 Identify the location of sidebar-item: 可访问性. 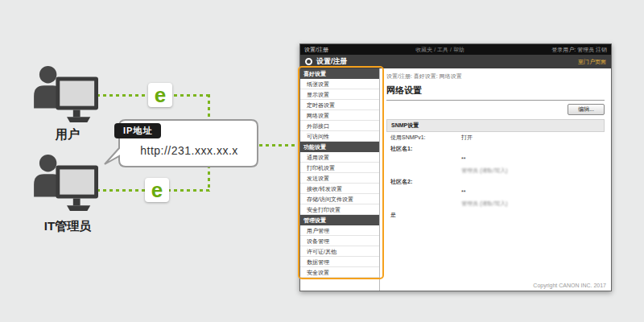
(340, 137).